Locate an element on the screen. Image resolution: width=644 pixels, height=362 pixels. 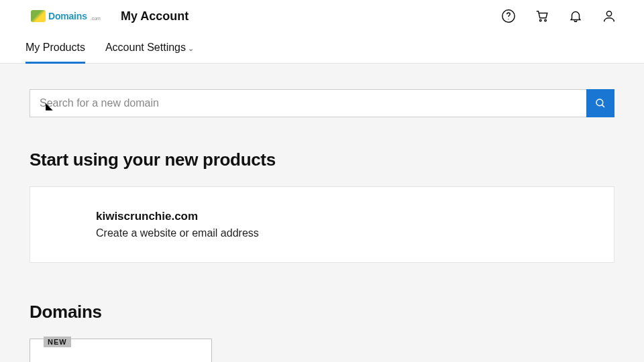
page-title: My Account is located at coordinates (154, 16).